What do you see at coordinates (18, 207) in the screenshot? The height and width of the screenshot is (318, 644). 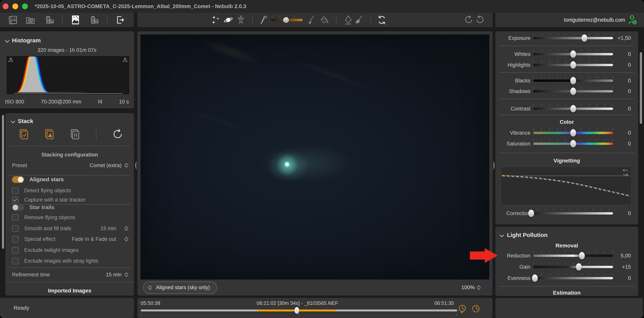 I see `star-trails-toggle` at bounding box center [18, 207].